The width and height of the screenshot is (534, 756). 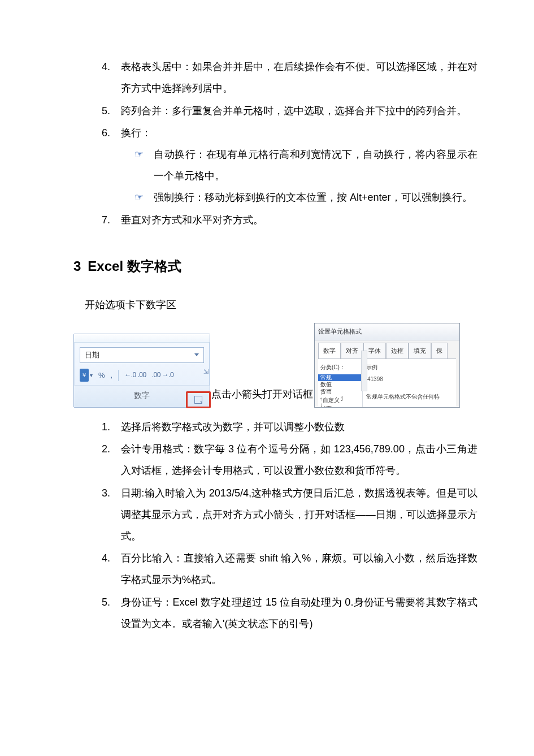 What do you see at coordinates (142, 374) in the screenshot?
I see `ribbon-buttons-row: ￥ ▾ % , ←.0 .00 .00 →.0 ⇲` at bounding box center [142, 374].